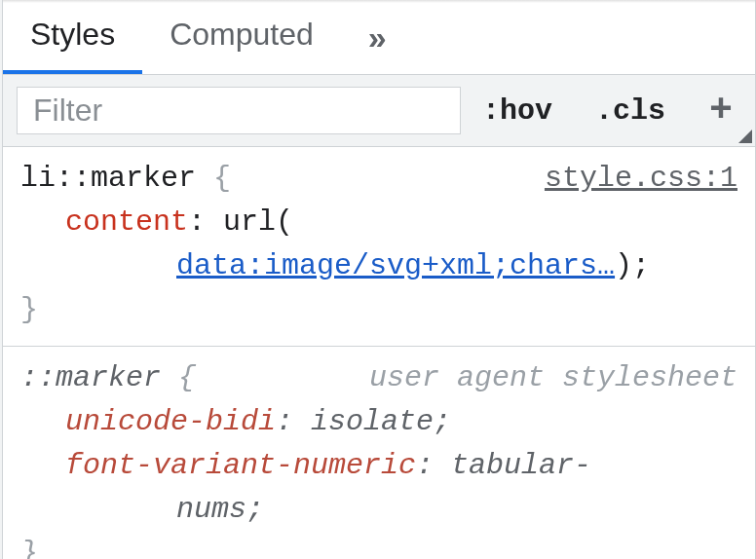 The height and width of the screenshot is (559, 756). I want to click on css-value-func: url, so click(249, 222).